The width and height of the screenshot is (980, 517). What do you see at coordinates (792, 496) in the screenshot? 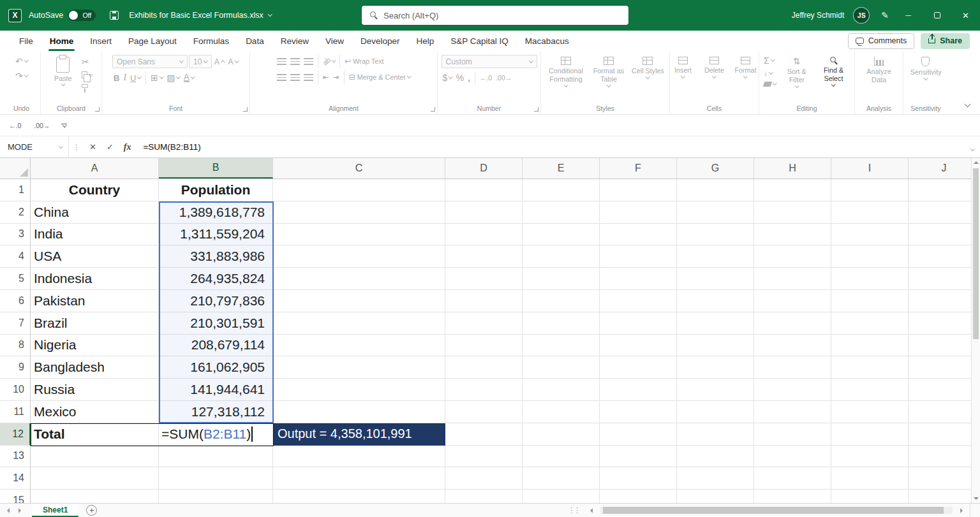
I see `cell-H15` at bounding box center [792, 496].